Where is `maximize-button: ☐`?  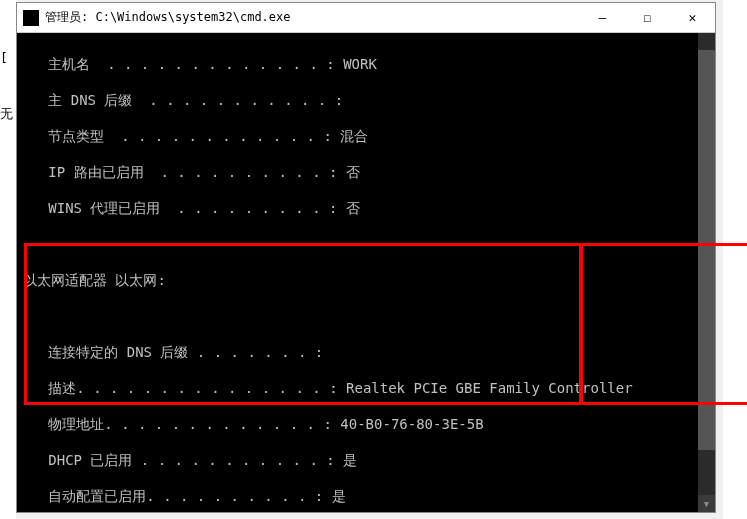
maximize-button: ☐ is located at coordinates (648, 18).